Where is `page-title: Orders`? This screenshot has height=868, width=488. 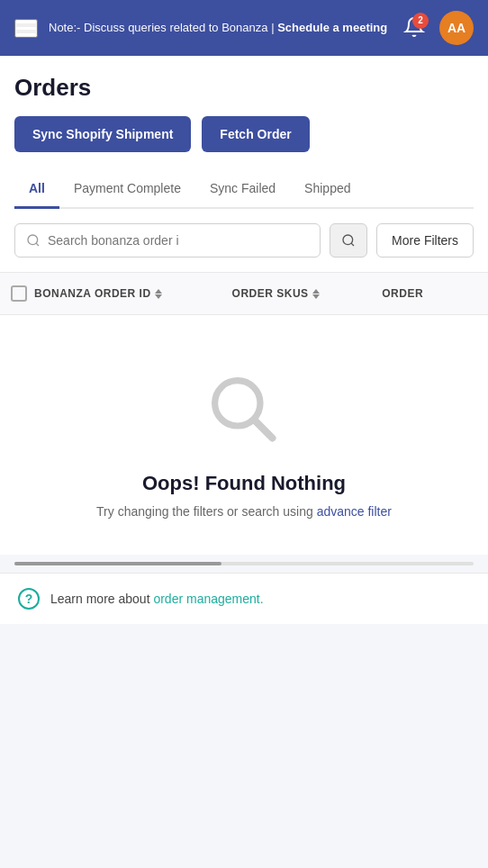 page-title: Orders is located at coordinates (244, 88).